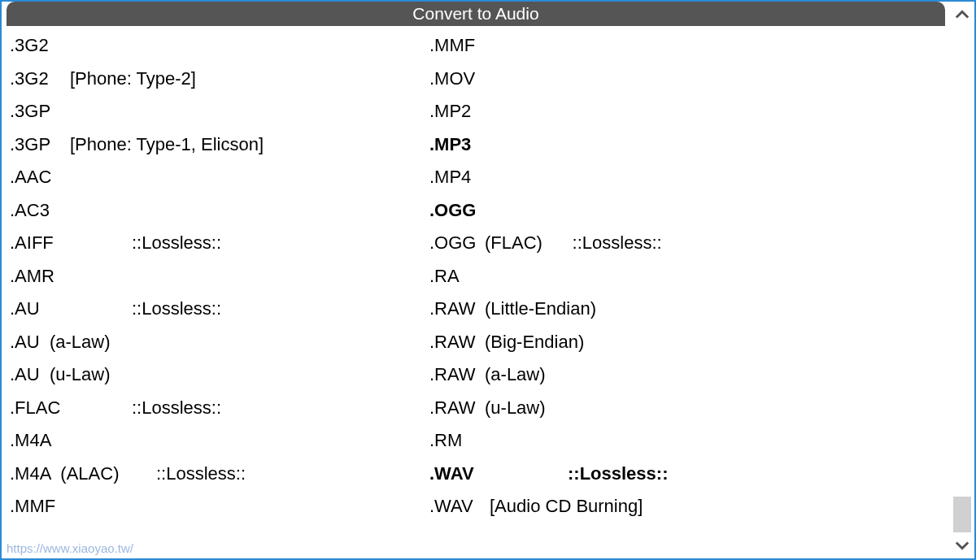 The width and height of the screenshot is (976, 560). Describe the element at coordinates (690, 211) in the screenshot. I see `format-option: .OGG` at that location.